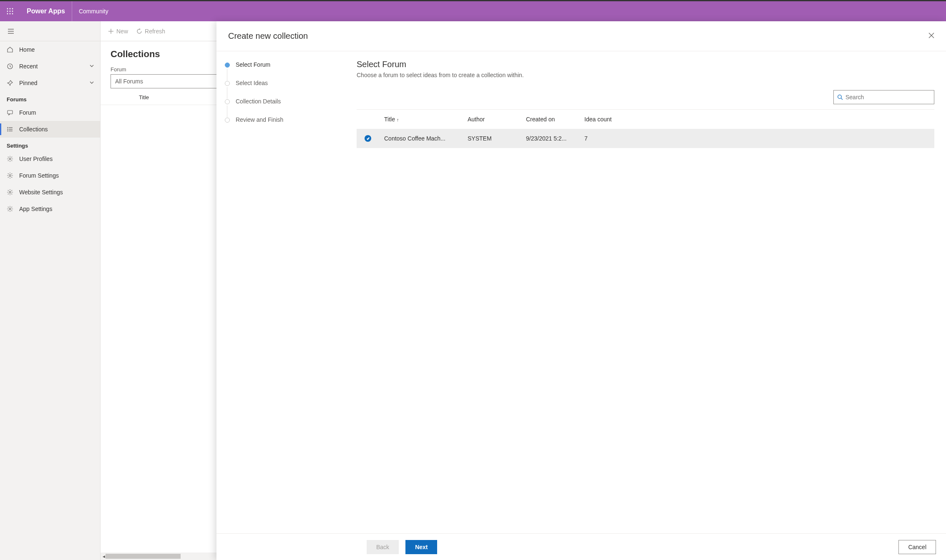 Image resolution: width=946 pixels, height=560 pixels. I want to click on row-created: 9/23/2021 5:2..., so click(550, 138).